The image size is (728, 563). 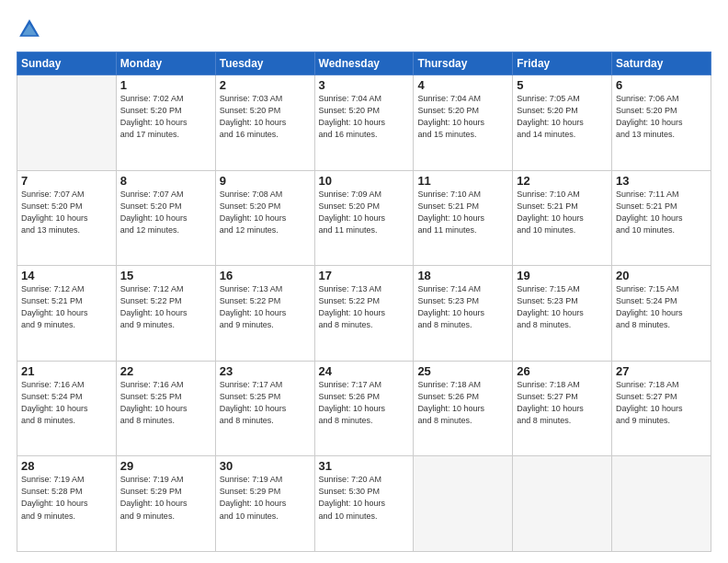 I want to click on day-info: Sunrise: 7:03 AM Sunset: 5:20 PM Dayligh…, so click(x=265, y=117).